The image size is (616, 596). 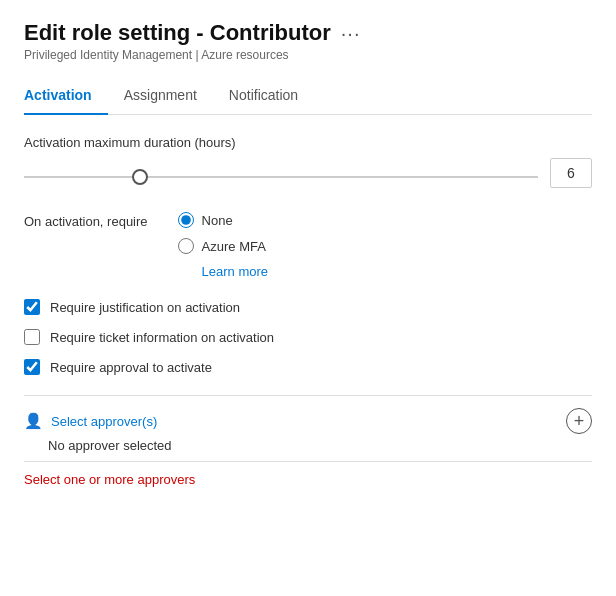 What do you see at coordinates (272, 97) in the screenshot?
I see `tab-notification: Notification` at bounding box center [272, 97].